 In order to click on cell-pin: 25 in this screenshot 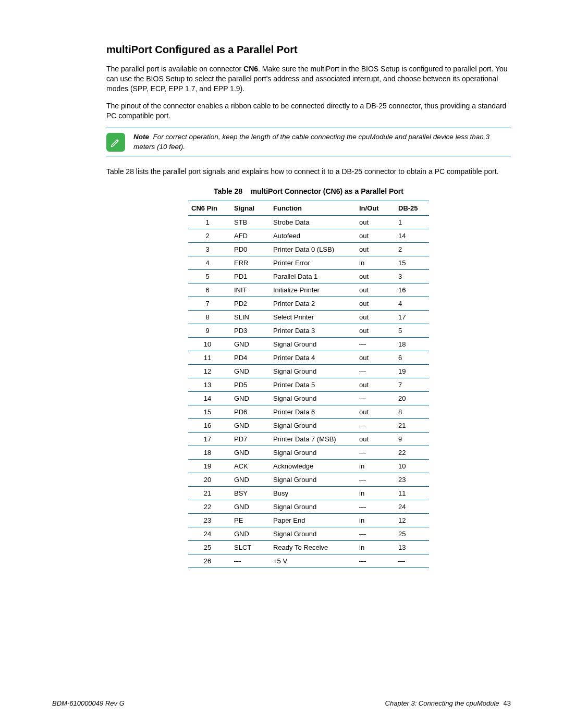, I will do `click(210, 547)`.